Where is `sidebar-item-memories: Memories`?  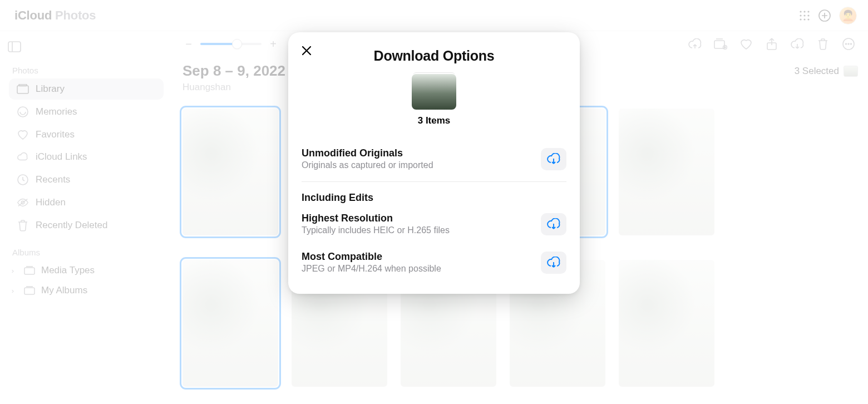 sidebar-item-memories: Memories is located at coordinates (86, 112).